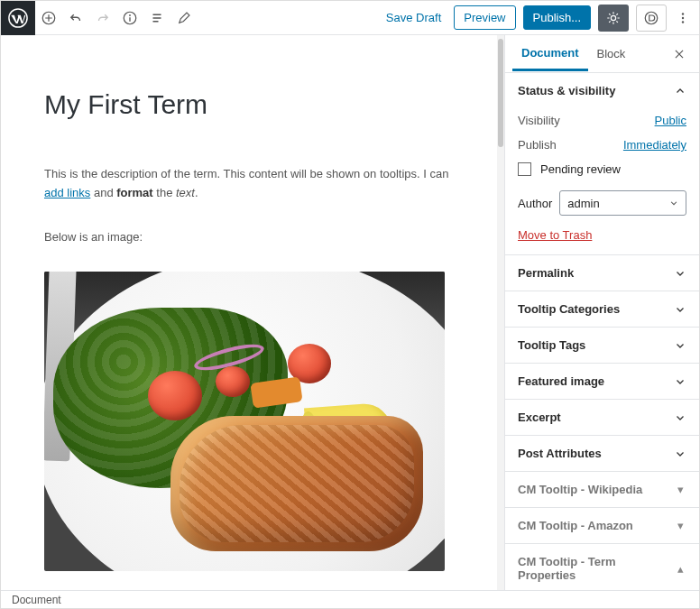 This screenshot has width=700, height=609. Describe the element at coordinates (679, 54) in the screenshot. I see `close-icon` at that location.